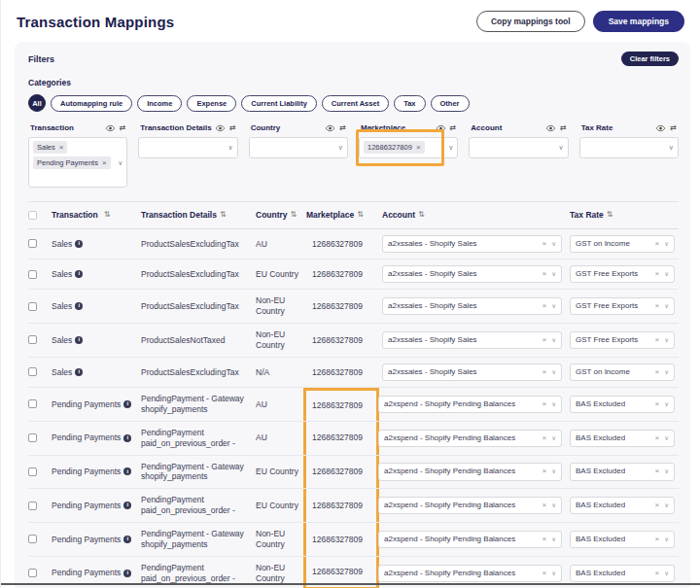 The image size is (700, 588). What do you see at coordinates (531, 21) in the screenshot?
I see `copy-mappings-tool-button: Copy mappings tool` at bounding box center [531, 21].